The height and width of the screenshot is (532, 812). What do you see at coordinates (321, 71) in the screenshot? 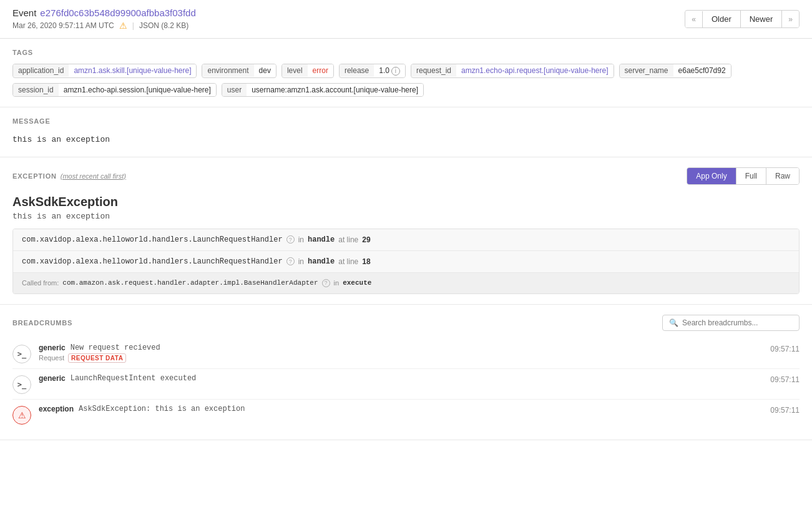
I see `tag-value: error` at bounding box center [321, 71].